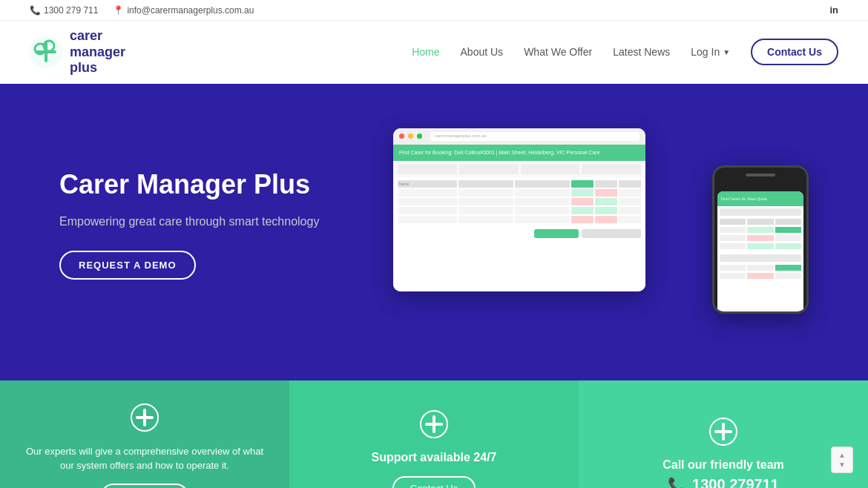 The height and width of the screenshot is (488, 868). What do you see at coordinates (435, 458) in the screenshot?
I see `feature-title-2: Support available 24/7` at bounding box center [435, 458].